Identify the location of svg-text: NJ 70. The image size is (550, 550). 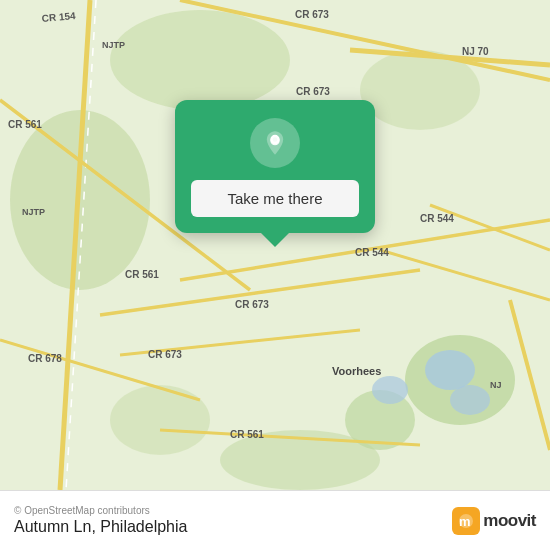
(476, 52).